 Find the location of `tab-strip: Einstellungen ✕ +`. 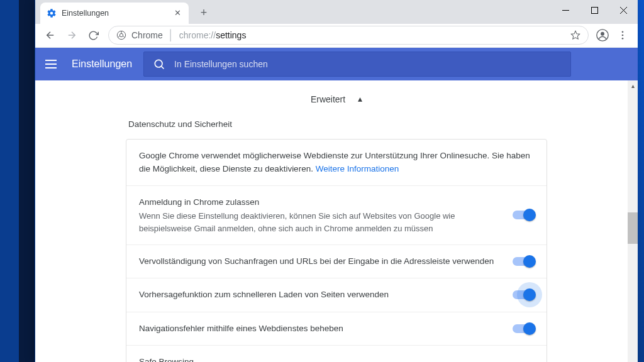

tab-strip: Einstellungen ✕ + is located at coordinates (336, 12).